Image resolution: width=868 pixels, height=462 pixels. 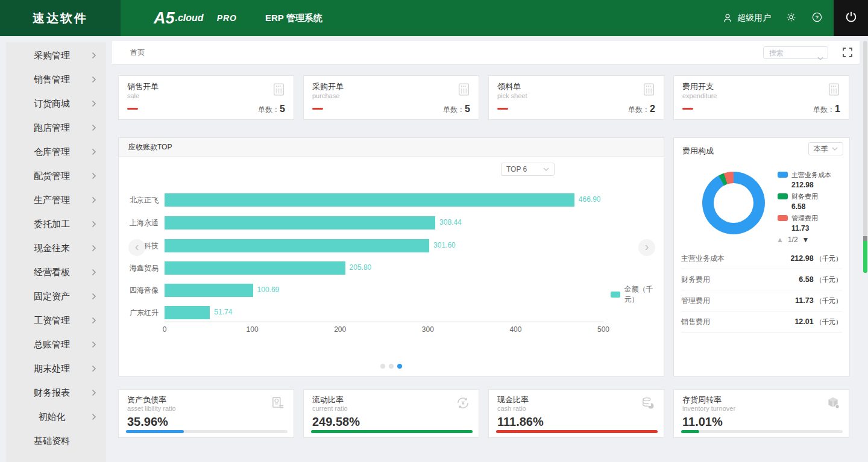 What do you see at coordinates (52, 441) in the screenshot?
I see `sidebar-item-label: 基础资料` at bounding box center [52, 441].